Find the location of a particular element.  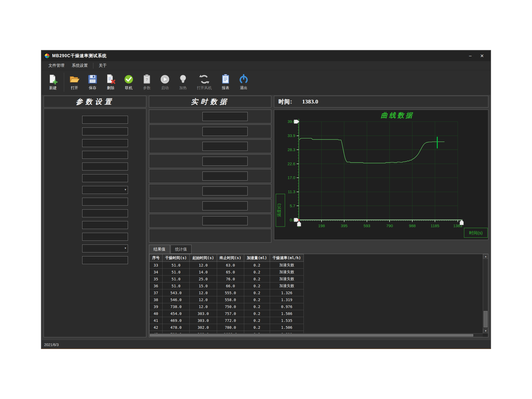

realtime-panel-title: 实时数据 is located at coordinates (210, 102).